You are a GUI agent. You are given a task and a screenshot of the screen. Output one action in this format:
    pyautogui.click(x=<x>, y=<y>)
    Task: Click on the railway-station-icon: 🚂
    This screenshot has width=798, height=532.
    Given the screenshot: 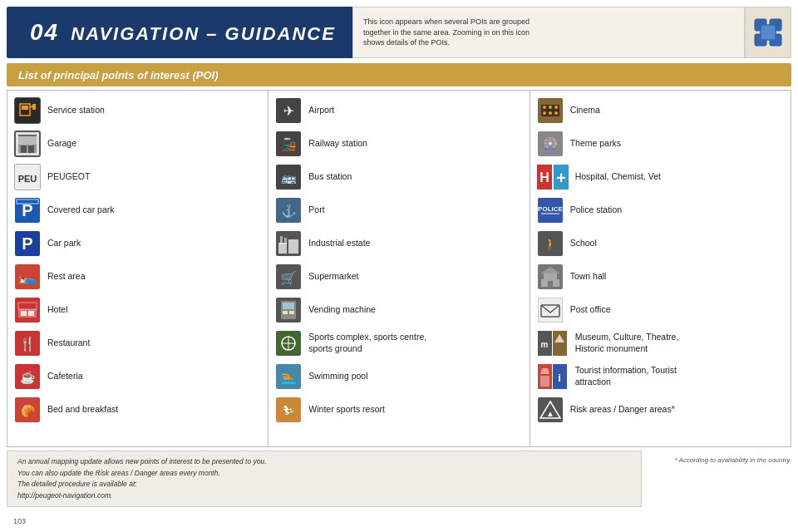 What is the action you would take?
    pyautogui.click(x=288, y=144)
    